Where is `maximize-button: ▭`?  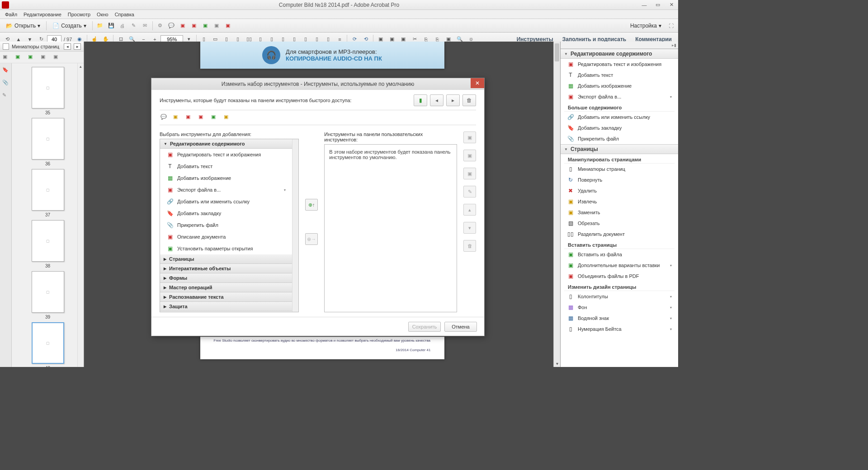 maximize-button: ▭ is located at coordinates (658, 5).